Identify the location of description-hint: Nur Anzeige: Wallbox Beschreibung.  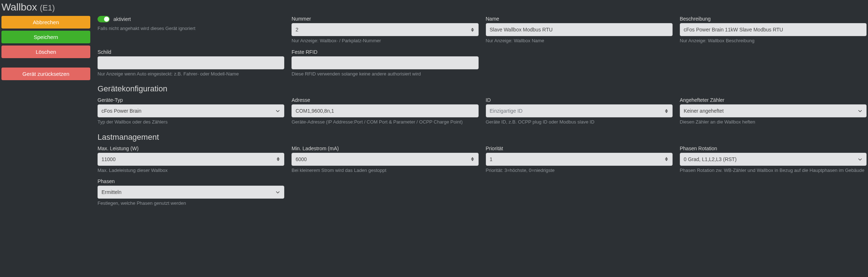
(773, 41).